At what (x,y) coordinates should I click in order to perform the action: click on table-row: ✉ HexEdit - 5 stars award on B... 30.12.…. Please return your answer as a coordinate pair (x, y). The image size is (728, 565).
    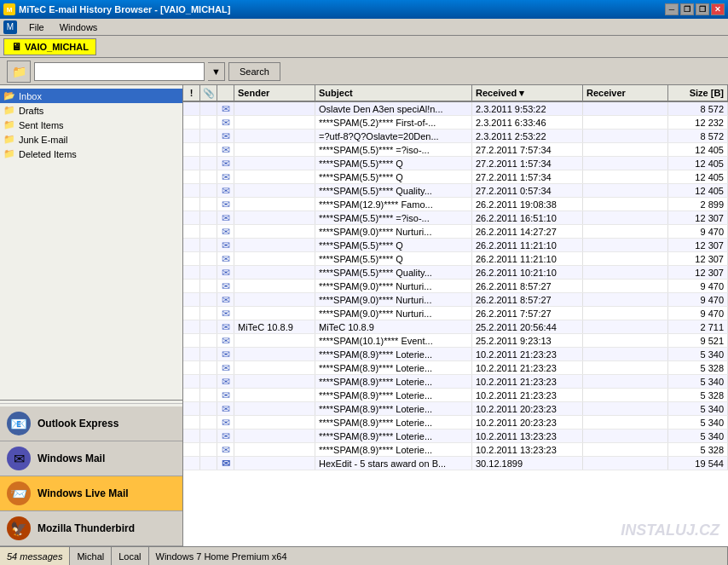
    Looking at the image, I should click on (455, 464).